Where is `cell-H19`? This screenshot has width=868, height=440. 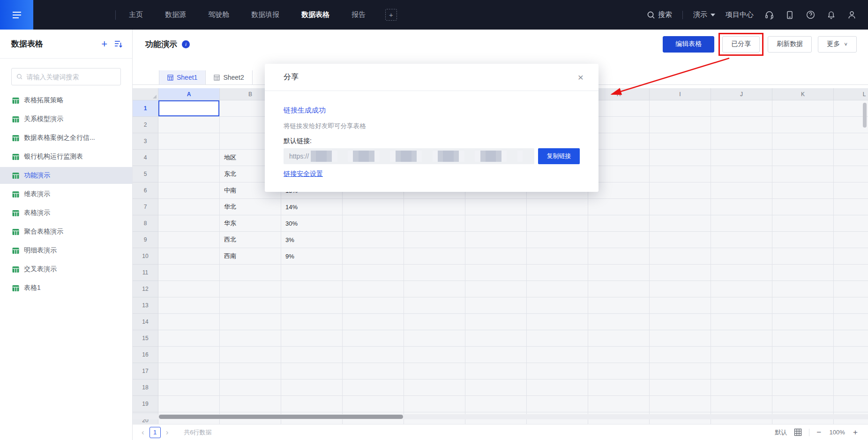
cell-H19 is located at coordinates (619, 404).